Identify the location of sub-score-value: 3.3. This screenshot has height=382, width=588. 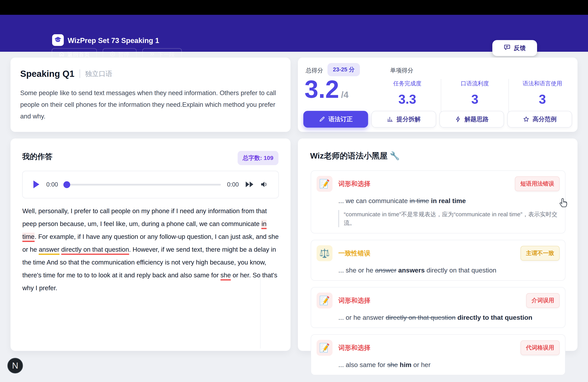
(407, 99).